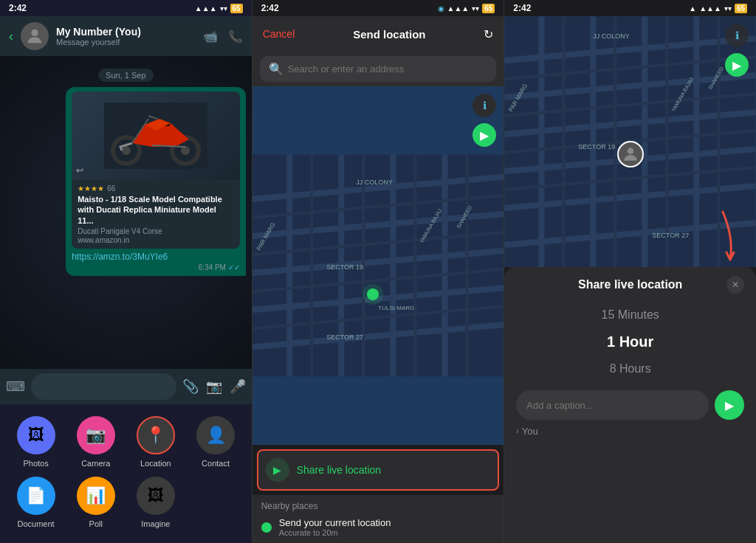 This screenshot has width=756, height=543. What do you see at coordinates (378, 470) in the screenshot?
I see `share-live-location-row: ▶ Share live location` at bounding box center [378, 470].